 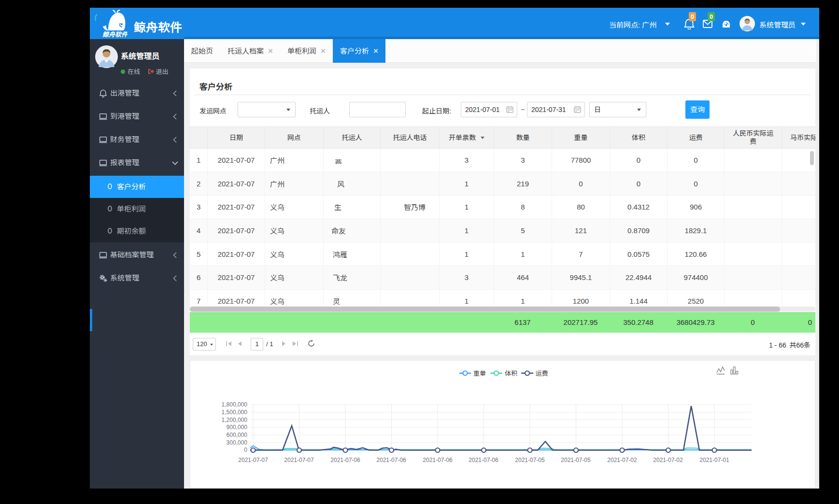 What do you see at coordinates (714, 460) in the screenshot?
I see `svg-text: 2021-07-01` at bounding box center [714, 460].